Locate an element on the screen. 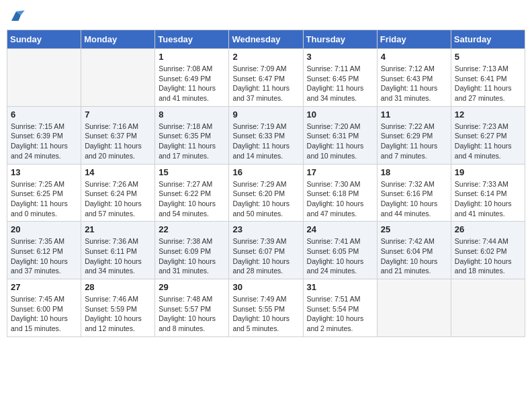  calendar-cell: 12Sunrise: 7:23 AM Sunset: 6:27 PM Dayli… is located at coordinates (488, 135).